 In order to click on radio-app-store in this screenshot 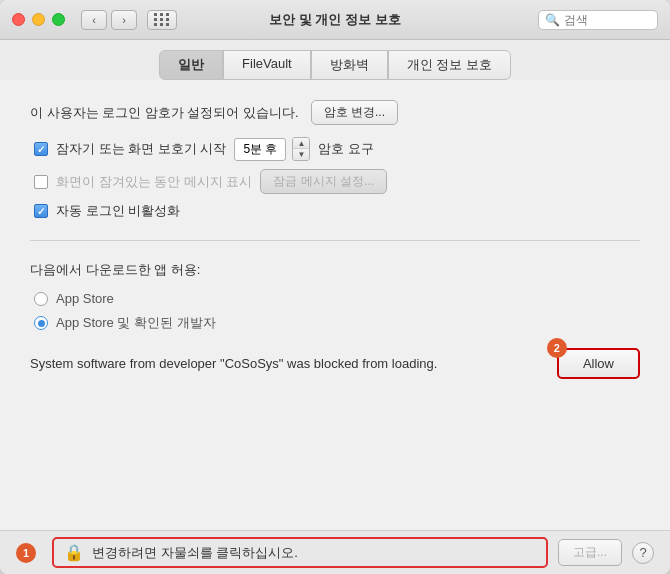, I will do `click(41, 299)`.